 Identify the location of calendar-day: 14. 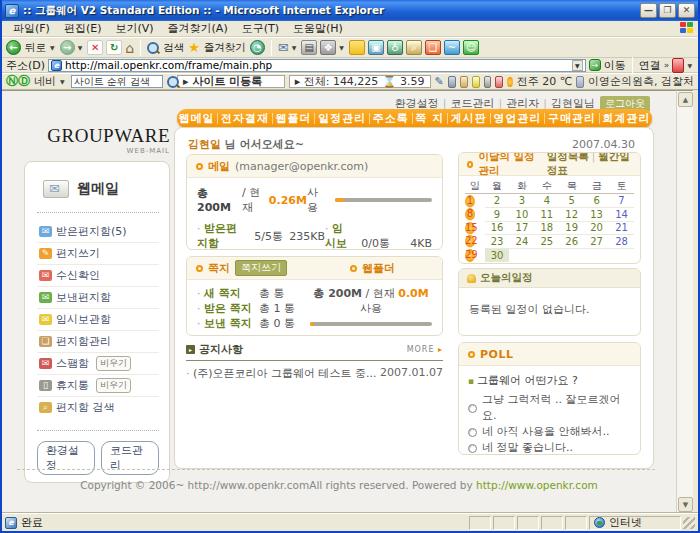
(622, 215).